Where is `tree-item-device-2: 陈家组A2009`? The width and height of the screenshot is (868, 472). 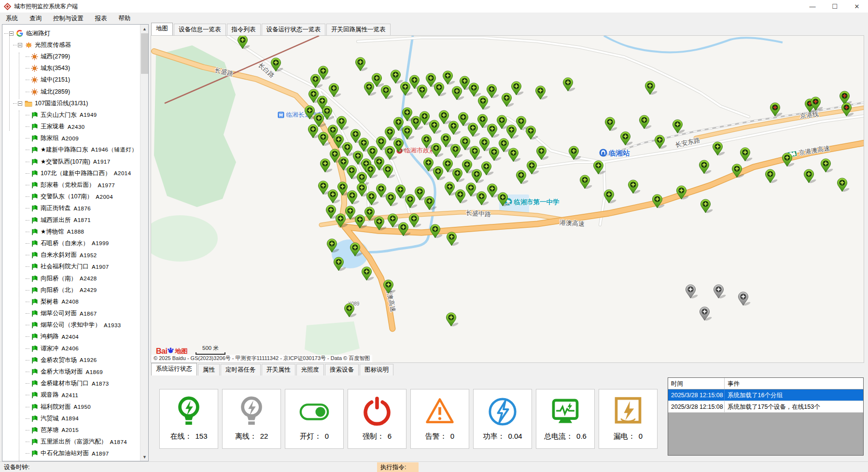 tree-item-device-2: 陈家组A2009 is located at coordinates (71, 139).